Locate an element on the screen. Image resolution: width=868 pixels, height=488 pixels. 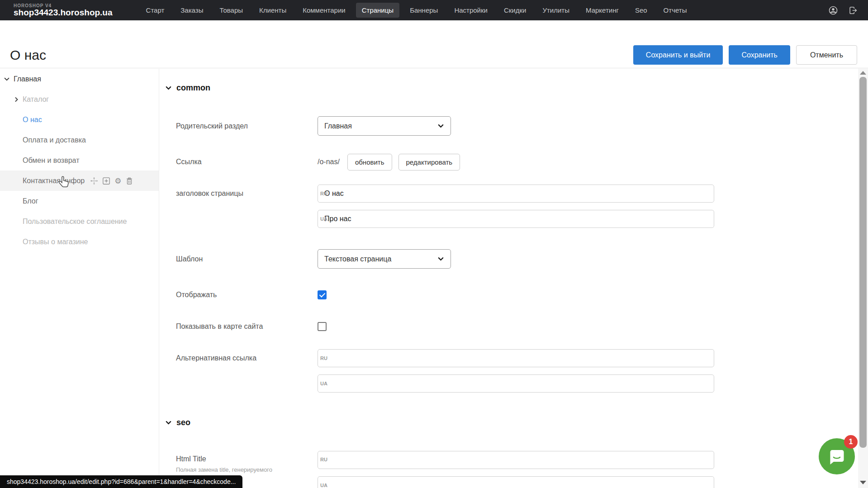
nav-item-start: Старт is located at coordinates (156, 10).